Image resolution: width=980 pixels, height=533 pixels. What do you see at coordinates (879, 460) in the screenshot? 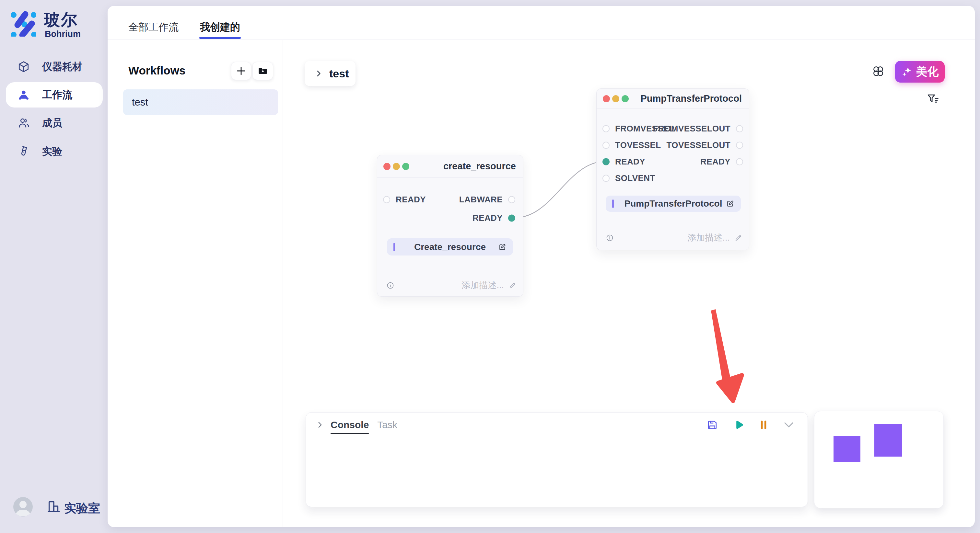
I see `minimap` at bounding box center [879, 460].